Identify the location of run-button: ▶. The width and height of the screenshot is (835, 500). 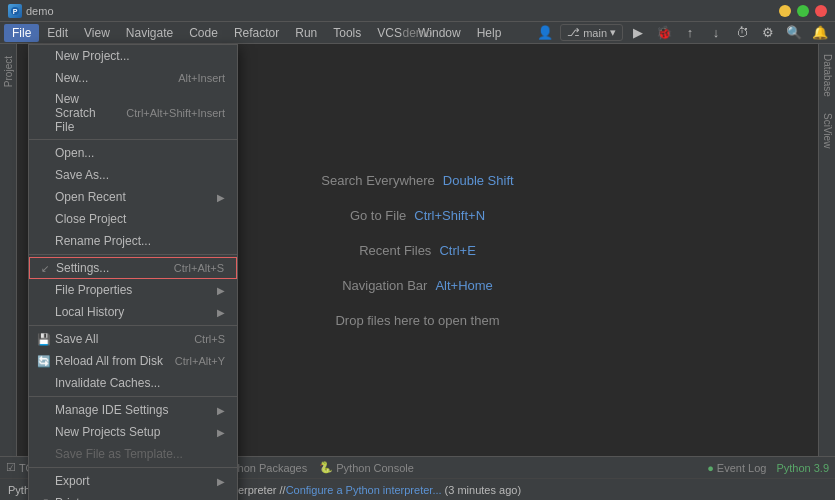
(638, 33).